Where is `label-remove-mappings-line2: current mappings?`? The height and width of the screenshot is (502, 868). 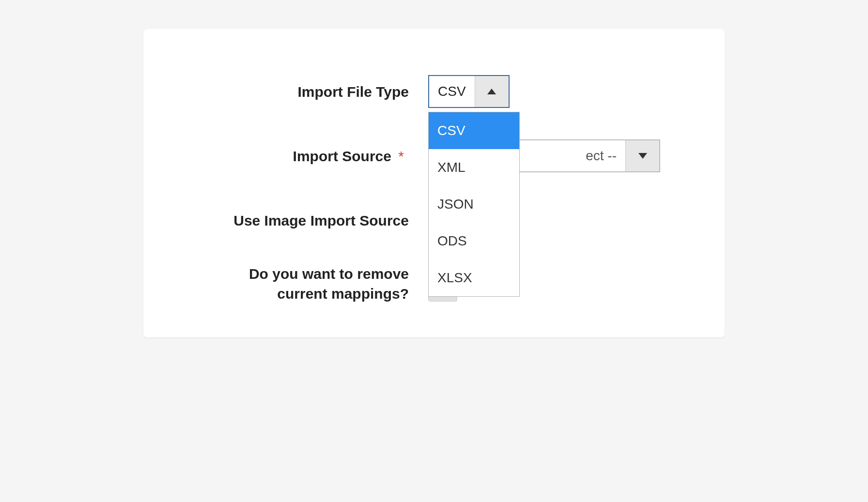
label-remove-mappings-line2: current mappings? is located at coordinates (343, 294).